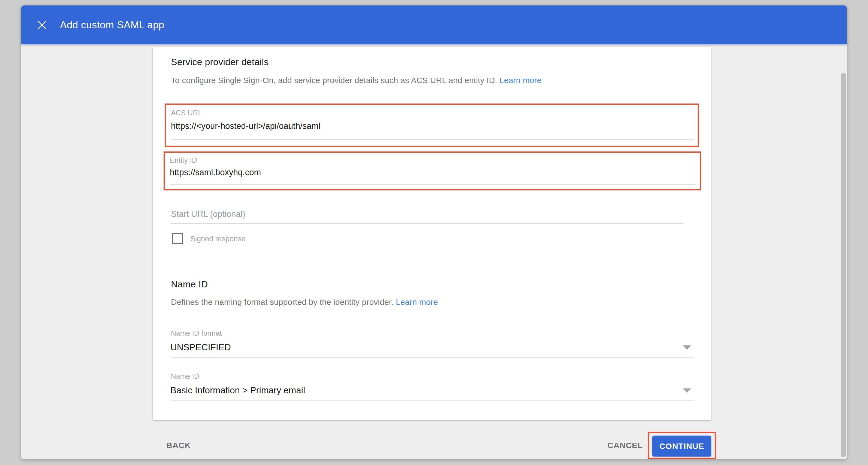 The width and height of the screenshot is (868, 465). I want to click on entity-id-underline, so click(433, 185).